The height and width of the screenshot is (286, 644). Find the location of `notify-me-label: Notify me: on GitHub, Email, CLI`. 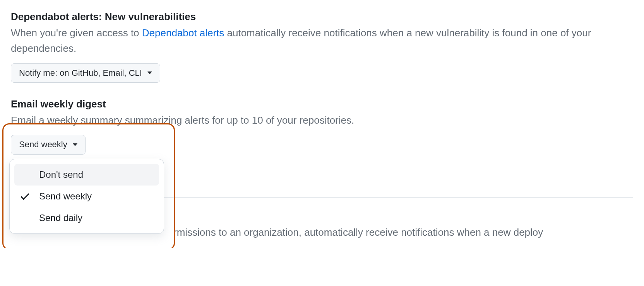

notify-me-label: Notify me: on GitHub, Email, CLI is located at coordinates (80, 73).